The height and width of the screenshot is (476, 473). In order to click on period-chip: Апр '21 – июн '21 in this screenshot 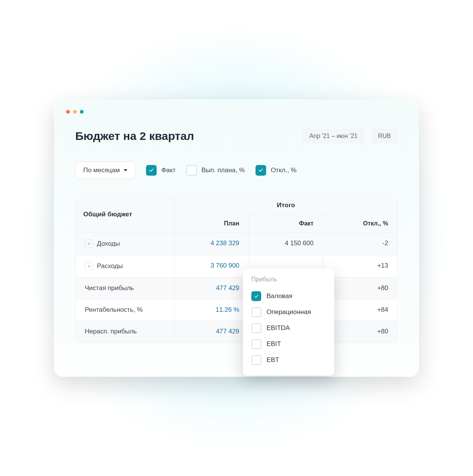, I will do `click(333, 136)`.